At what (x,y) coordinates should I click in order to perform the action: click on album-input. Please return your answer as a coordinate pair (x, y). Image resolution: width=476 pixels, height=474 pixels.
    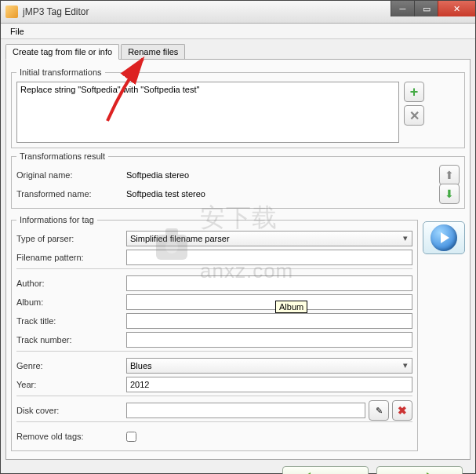
    Looking at the image, I should click on (270, 302).